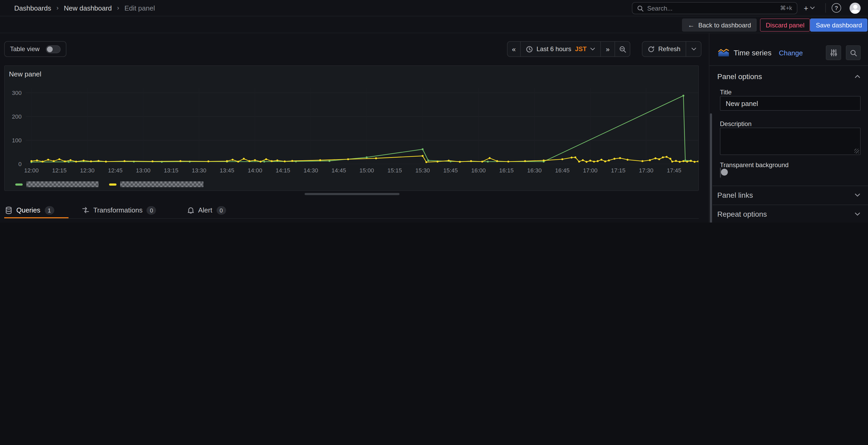  I want to click on panel-resize-handle, so click(352, 194).